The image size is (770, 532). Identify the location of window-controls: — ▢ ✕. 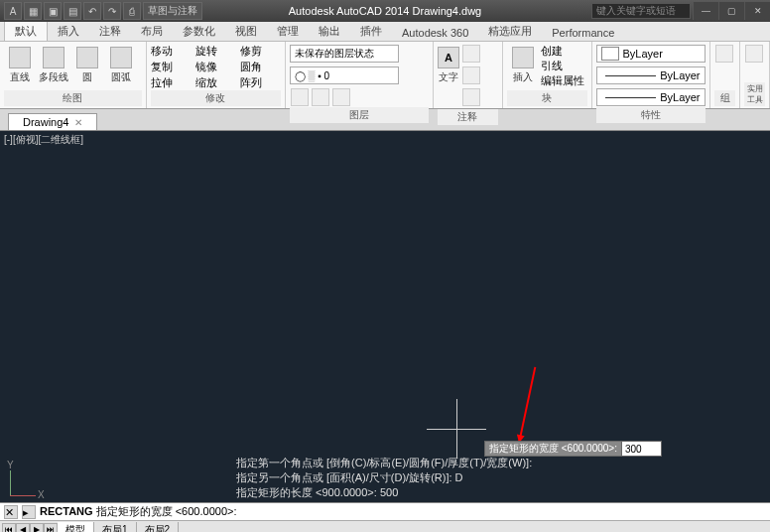
(731, 11).